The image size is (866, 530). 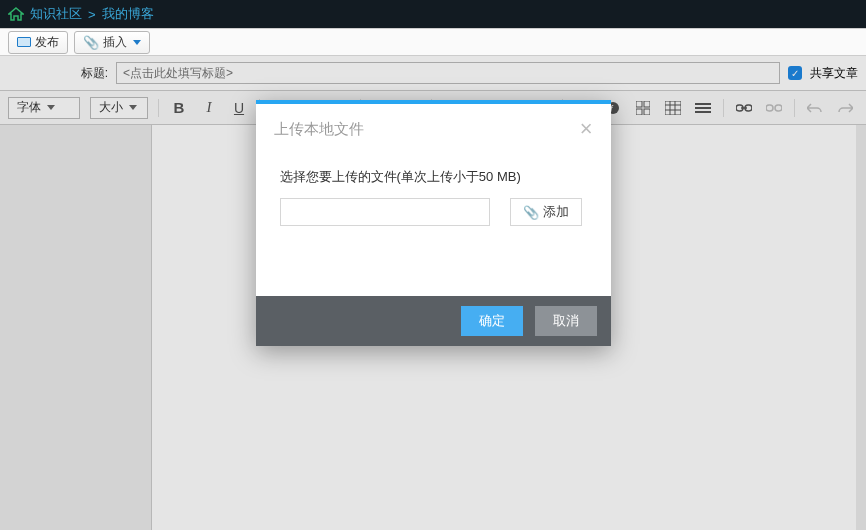 I want to click on insert-label: 插入, so click(x=115, y=42).